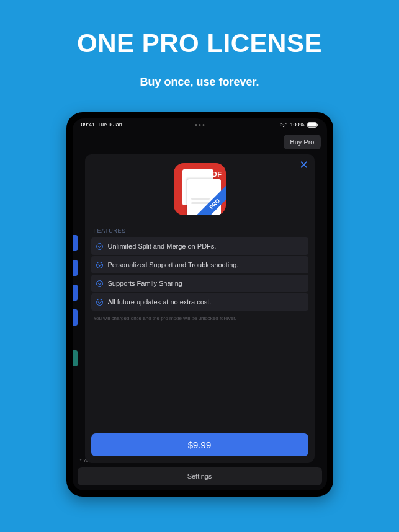 This screenshot has width=399, height=532. I want to click on status-time: 09:41, so click(88, 125).